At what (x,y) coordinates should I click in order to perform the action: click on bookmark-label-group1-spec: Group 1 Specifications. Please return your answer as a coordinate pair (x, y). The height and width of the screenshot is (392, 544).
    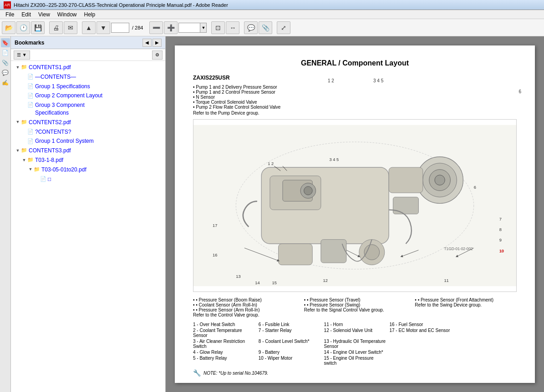
    Looking at the image, I should click on (63, 86).